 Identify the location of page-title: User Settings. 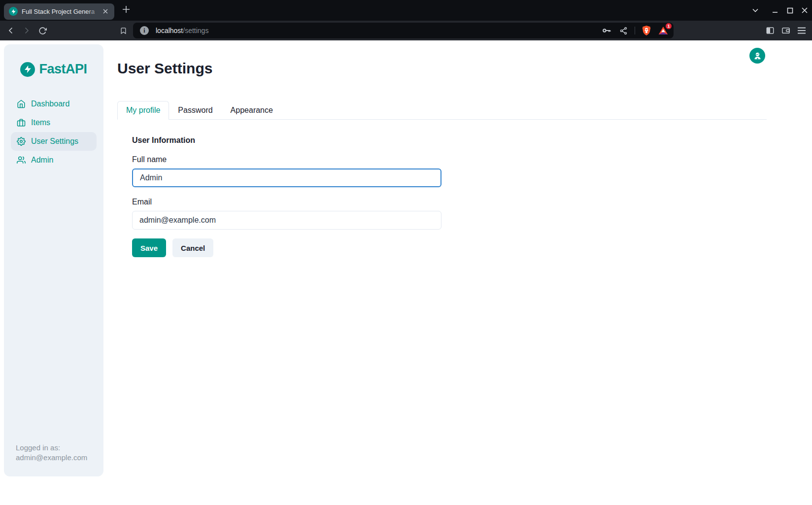
(465, 68).